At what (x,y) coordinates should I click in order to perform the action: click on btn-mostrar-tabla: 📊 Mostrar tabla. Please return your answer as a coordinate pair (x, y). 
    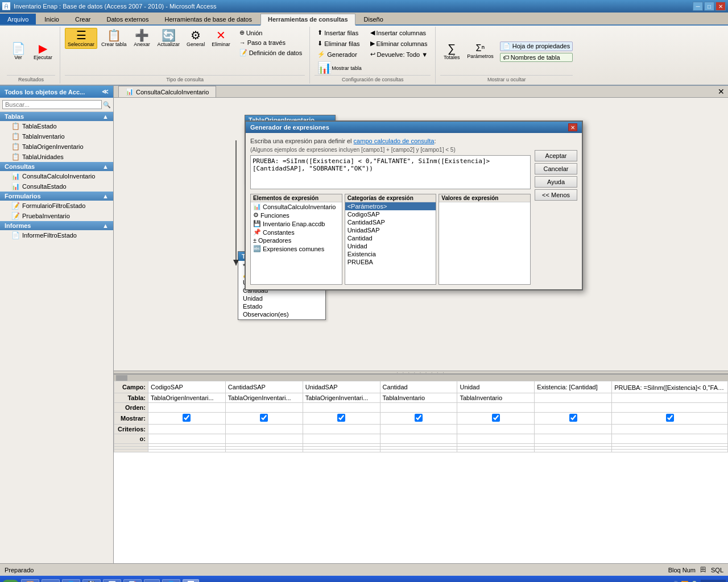
    Looking at the image, I should click on (340, 68).